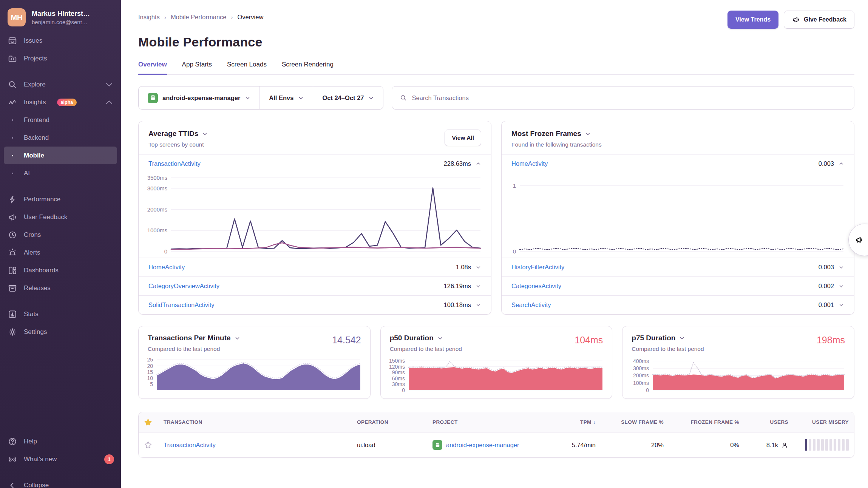  Describe the element at coordinates (199, 17) in the screenshot. I see `breadcrumb-mobile-performance: Mobile Performance` at that location.